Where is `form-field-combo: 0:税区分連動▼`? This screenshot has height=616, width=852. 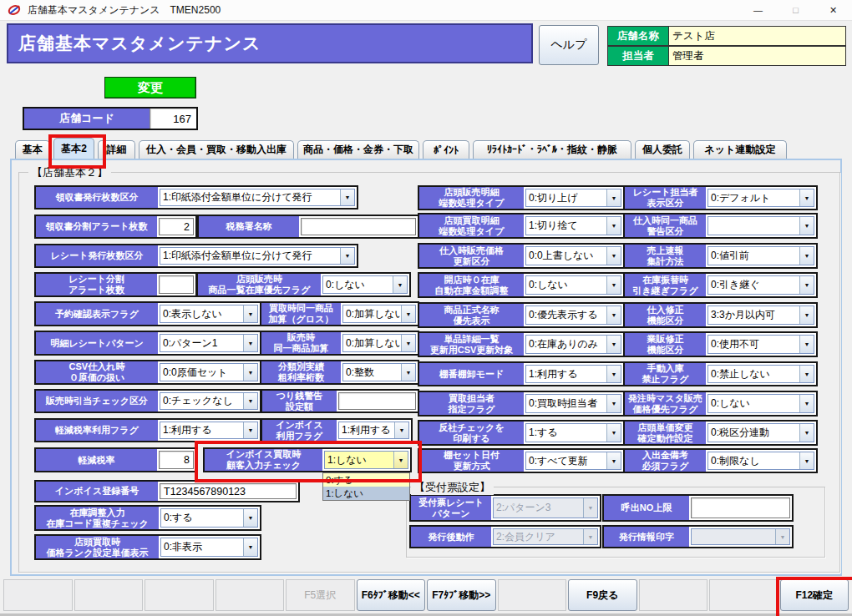
form-field-combo: 0:税区分連動▼ is located at coordinates (761, 432).